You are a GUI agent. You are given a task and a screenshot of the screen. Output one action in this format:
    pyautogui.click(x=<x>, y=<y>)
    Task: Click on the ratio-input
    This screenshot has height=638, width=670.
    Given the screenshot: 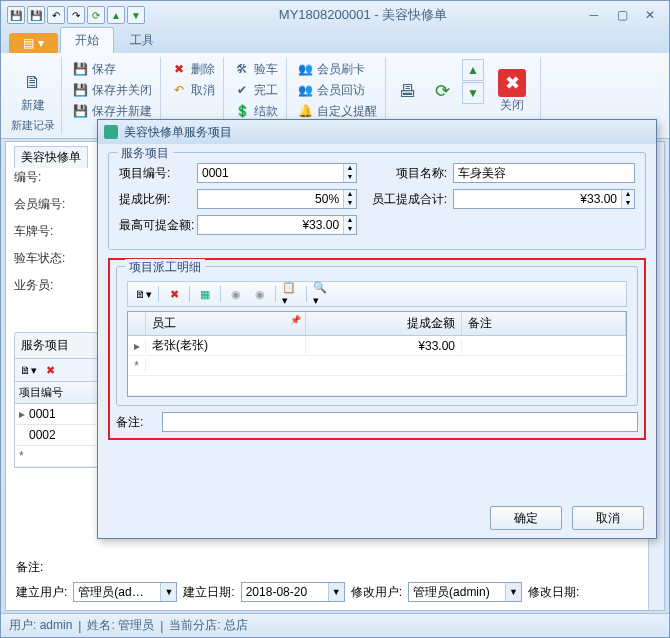 What is the action you would take?
    pyautogui.click(x=270, y=199)
    